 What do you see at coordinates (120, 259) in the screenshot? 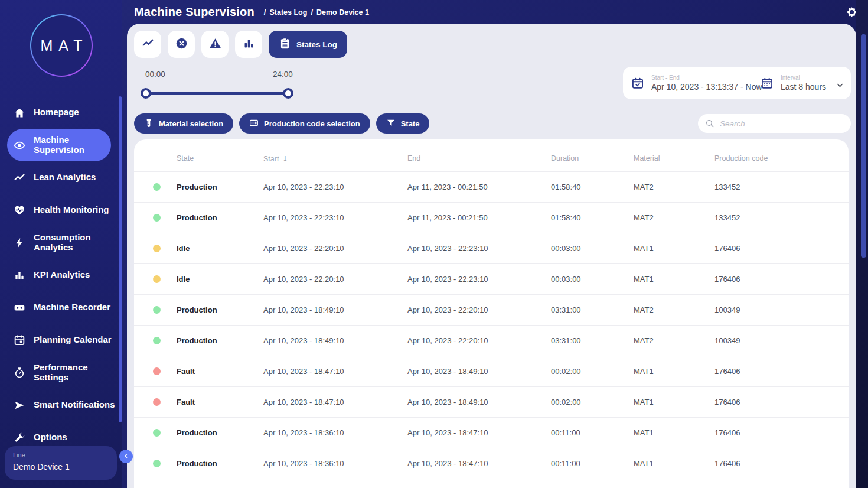
I see `sidebar-scrollbar` at bounding box center [120, 259].